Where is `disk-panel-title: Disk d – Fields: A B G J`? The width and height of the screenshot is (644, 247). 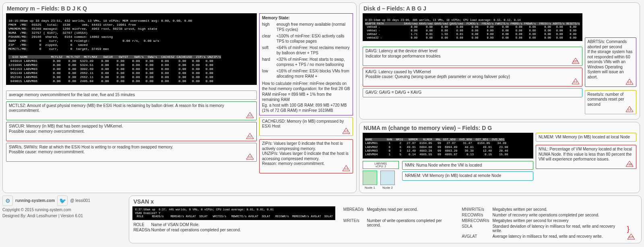
disk-panel-title: Disk d – Fields: A B G J is located at coordinates (500, 8).